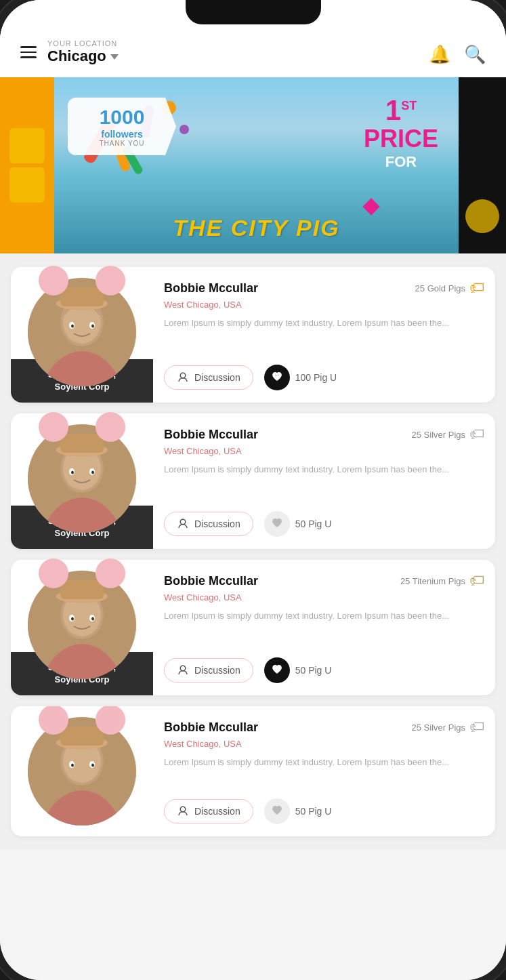  What do you see at coordinates (82, 628) in the screenshot?
I see `card-avatar-section-3: Senior Manager,Soylent Corp` at bounding box center [82, 628].